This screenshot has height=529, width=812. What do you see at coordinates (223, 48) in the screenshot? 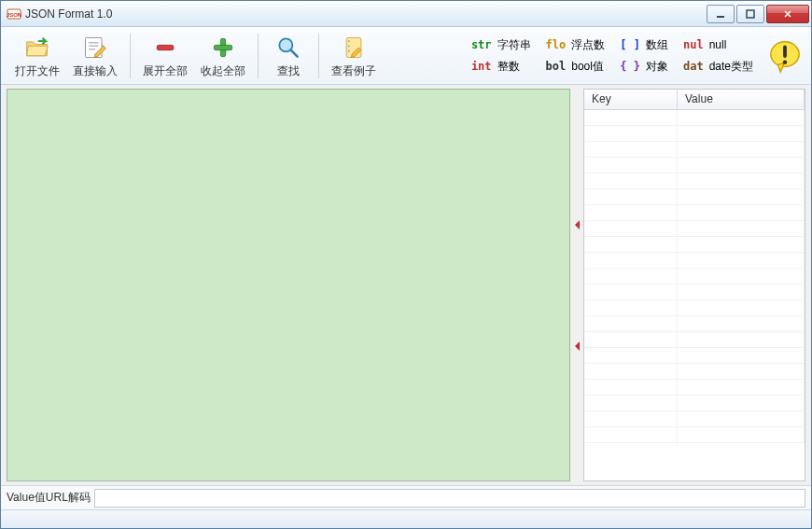
I see `plus-icon` at bounding box center [223, 48].